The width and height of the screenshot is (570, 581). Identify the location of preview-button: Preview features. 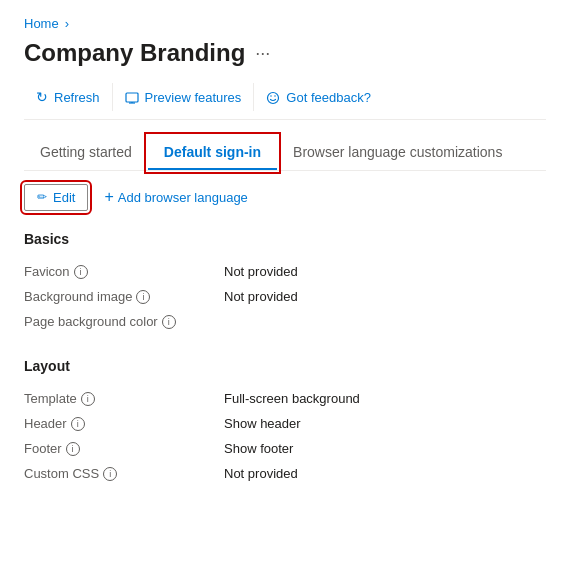
(184, 97).